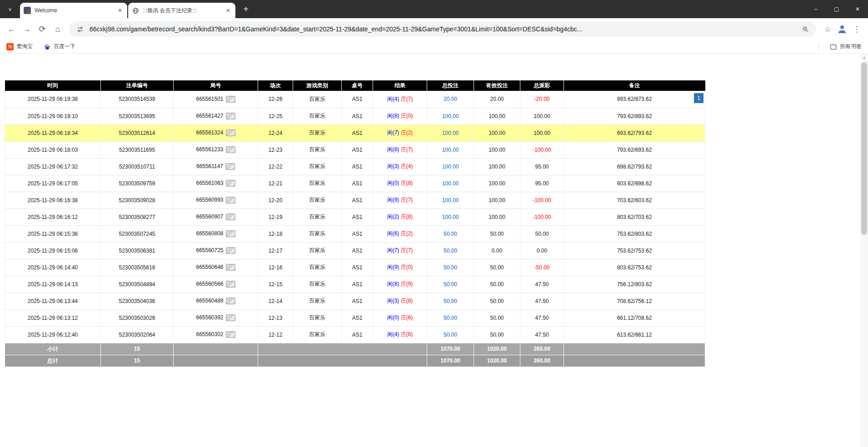 Image resolution: width=868 pixels, height=447 pixels. Describe the element at coordinates (355, 301) in the screenshot. I see `table-row: 2025-11-29 06:13:44523003504036665560489…` at that location.